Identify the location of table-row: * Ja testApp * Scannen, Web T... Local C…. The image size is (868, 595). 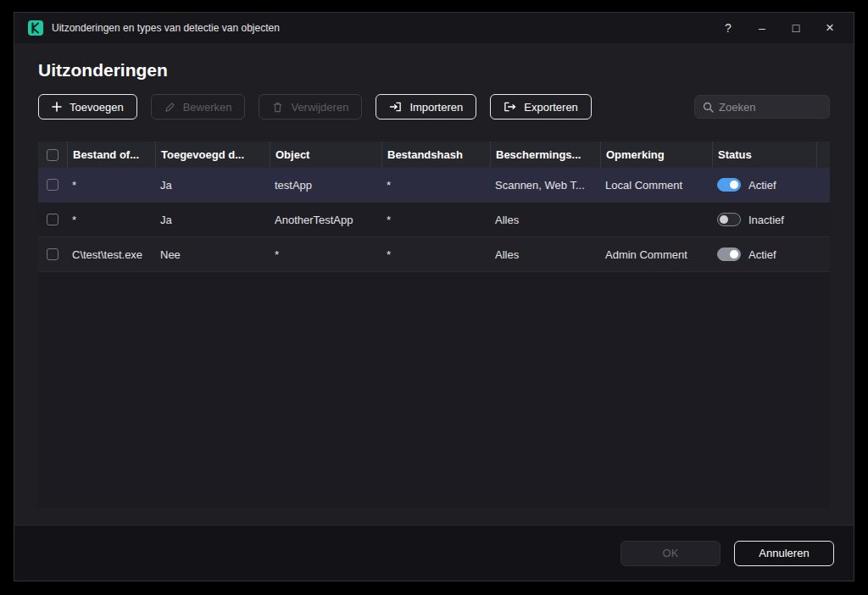
(434, 185).